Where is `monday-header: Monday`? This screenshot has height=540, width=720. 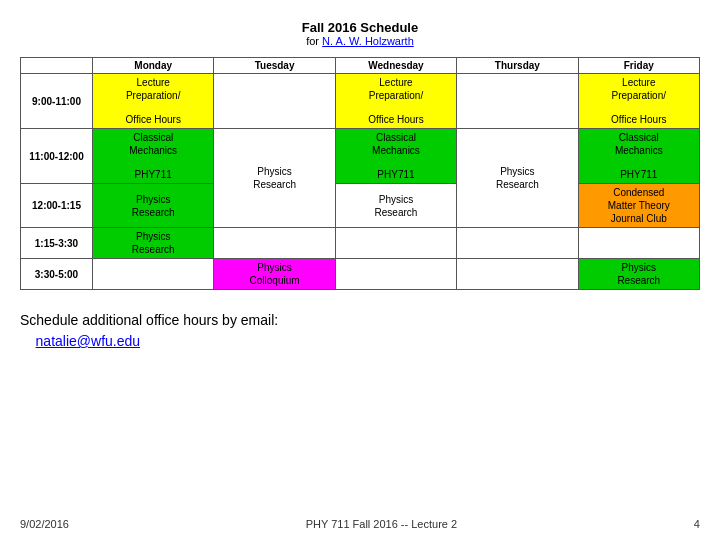
monday-header: Monday is located at coordinates (154, 66).